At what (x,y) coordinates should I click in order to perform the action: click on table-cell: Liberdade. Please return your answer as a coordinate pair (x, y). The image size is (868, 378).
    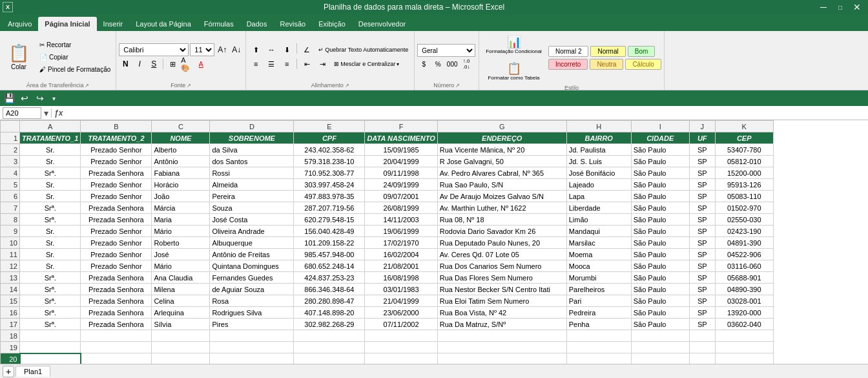
    Looking at the image, I should click on (599, 208).